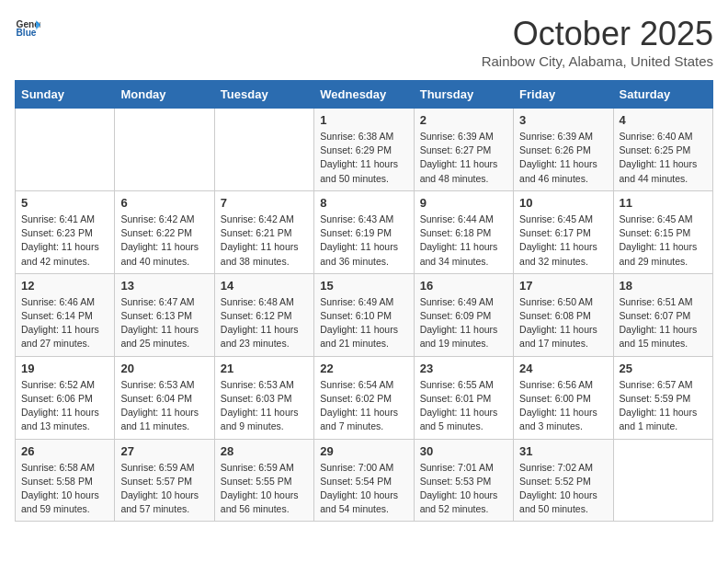  Describe the element at coordinates (597, 61) in the screenshot. I see `location-subtitle: Rainbow City, Alabama, United States` at that location.